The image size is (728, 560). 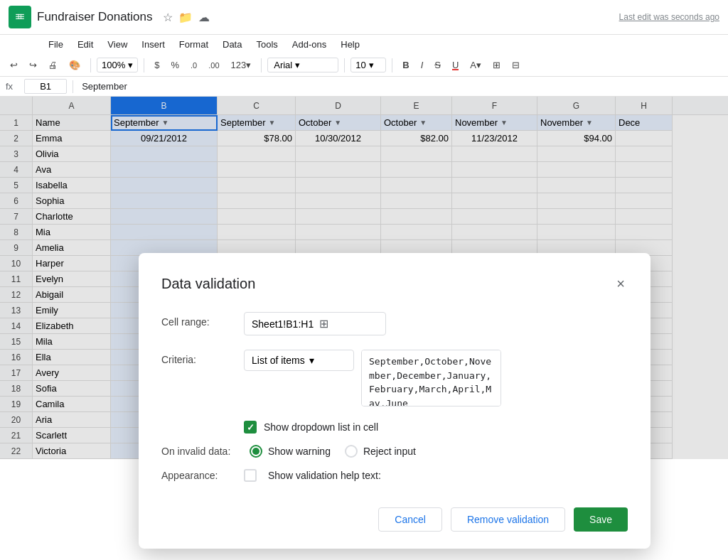 I want to click on show-warning-option: Show warning, so click(x=290, y=451).